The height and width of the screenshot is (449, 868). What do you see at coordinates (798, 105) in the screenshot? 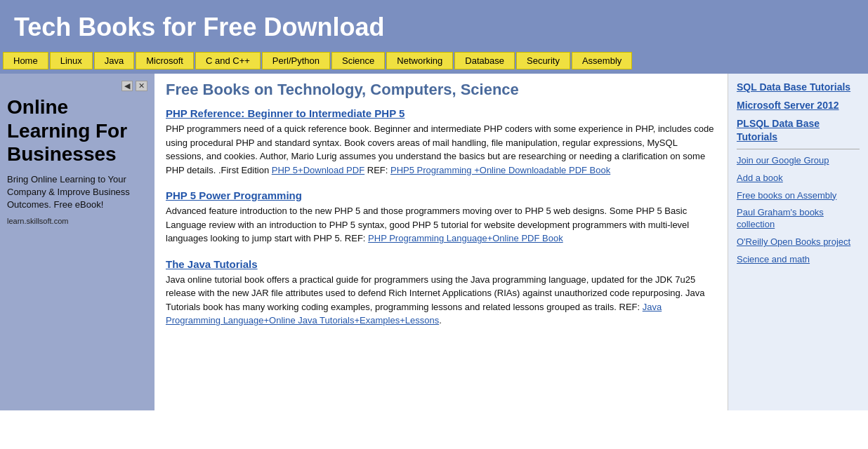
I see `right-sidebar-bold-link-1: Microsoft Server 2012` at bounding box center [798, 105].